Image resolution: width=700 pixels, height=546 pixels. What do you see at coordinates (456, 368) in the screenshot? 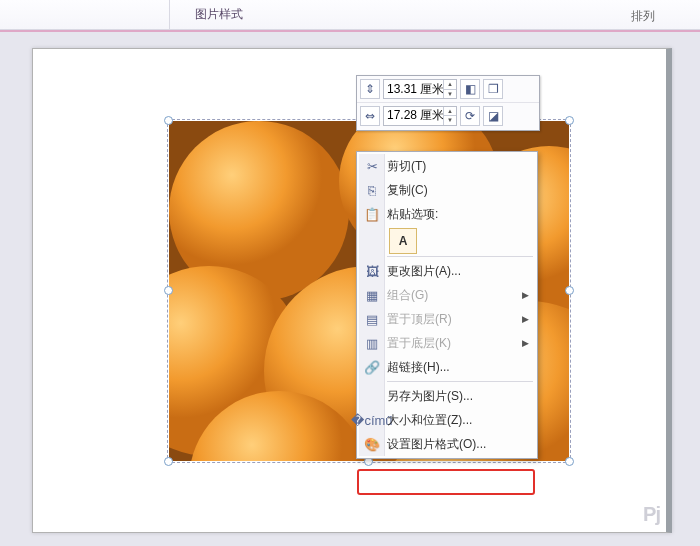
I see `menu-hyperlink-label: 超链接(H)...` at bounding box center [456, 368].